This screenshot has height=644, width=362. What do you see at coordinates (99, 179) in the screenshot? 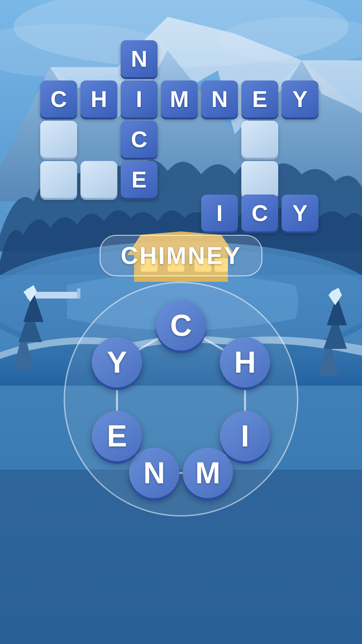
I see `tile-blank4` at bounding box center [99, 179].